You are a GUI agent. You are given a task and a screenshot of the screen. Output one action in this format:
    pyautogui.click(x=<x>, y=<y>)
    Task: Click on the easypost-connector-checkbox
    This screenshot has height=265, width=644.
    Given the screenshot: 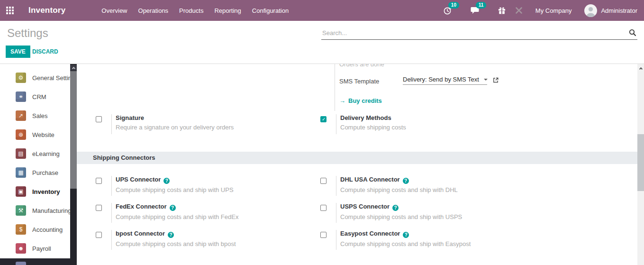 What is the action you would take?
    pyautogui.click(x=323, y=235)
    